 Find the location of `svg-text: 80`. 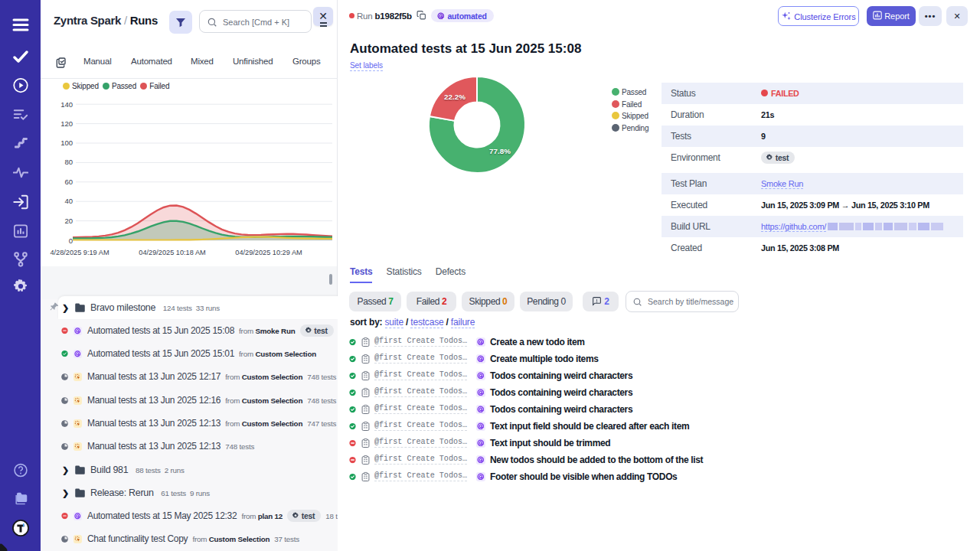

svg-text: 80 is located at coordinates (69, 162).